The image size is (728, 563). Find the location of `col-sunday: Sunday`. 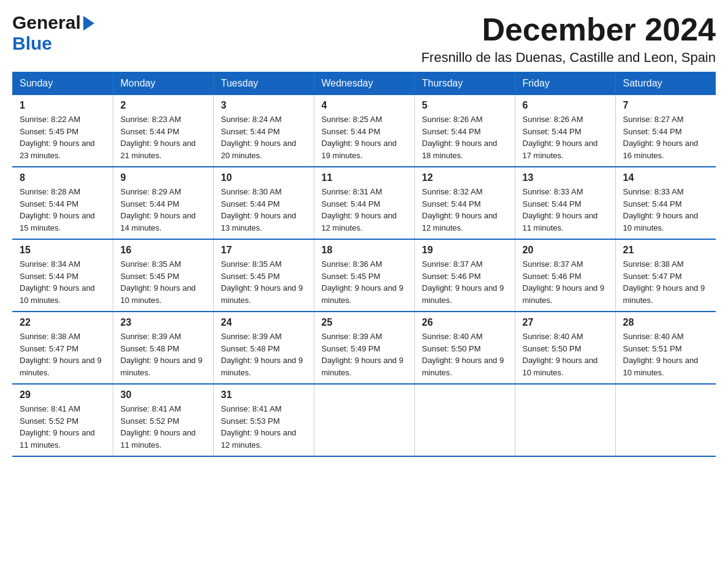

col-sunday: Sunday is located at coordinates (63, 83).